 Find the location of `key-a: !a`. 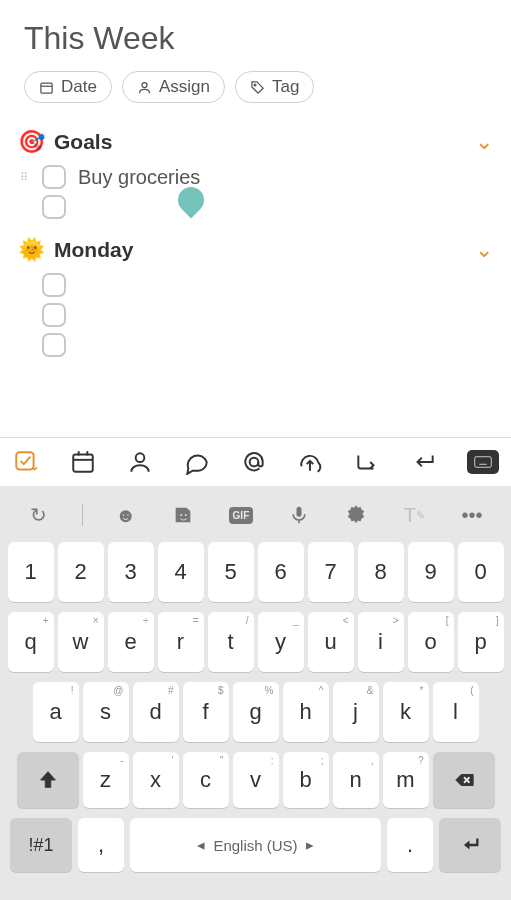

key-a: !a is located at coordinates (56, 712).